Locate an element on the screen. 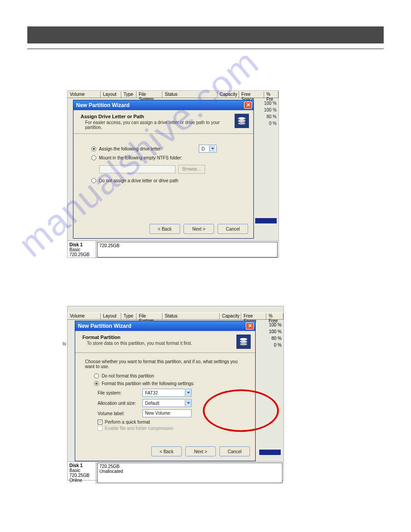 The image size is (411, 532). label-no-assign: Do not assign a drive letter or drive pa… is located at coordinates (139, 181).